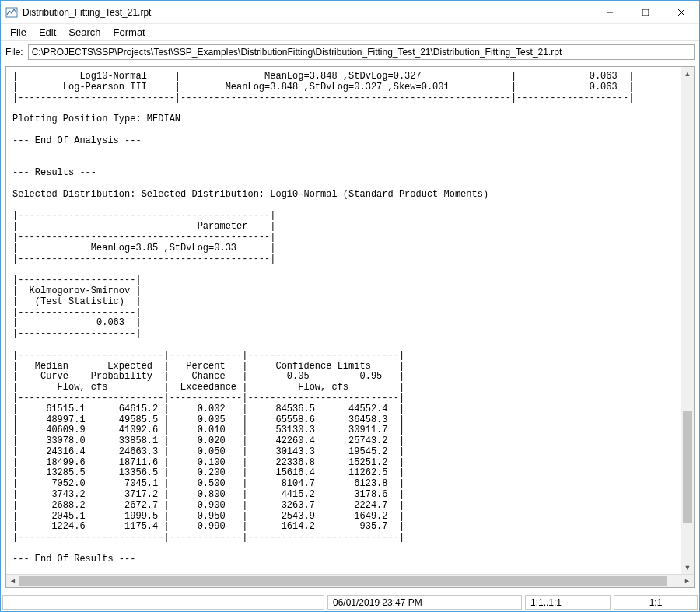  What do you see at coordinates (19, 33) in the screenshot?
I see `menu-file: File` at bounding box center [19, 33].